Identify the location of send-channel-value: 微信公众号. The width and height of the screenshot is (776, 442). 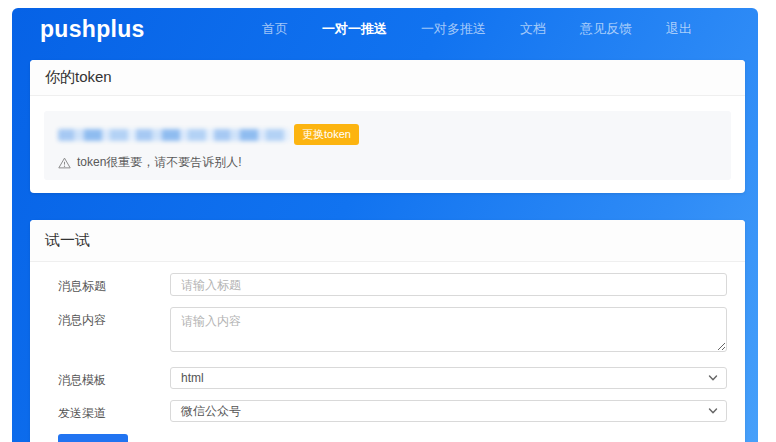
(211, 412).